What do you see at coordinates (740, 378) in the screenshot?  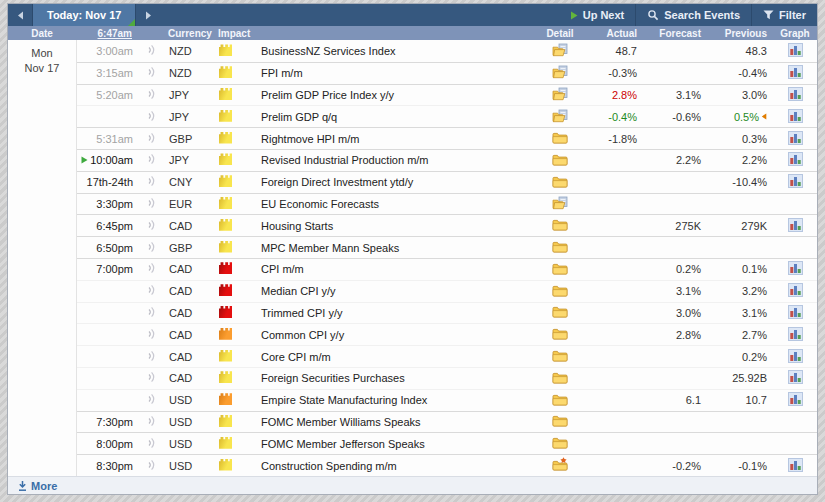 I see `previous-cell: 25.92B` at bounding box center [740, 378].